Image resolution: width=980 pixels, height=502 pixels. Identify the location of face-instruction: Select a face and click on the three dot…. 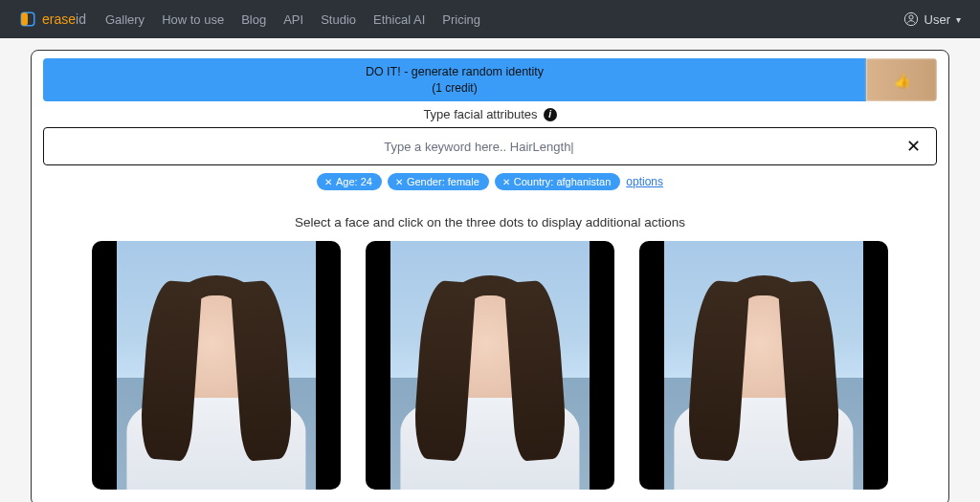
(490, 222).